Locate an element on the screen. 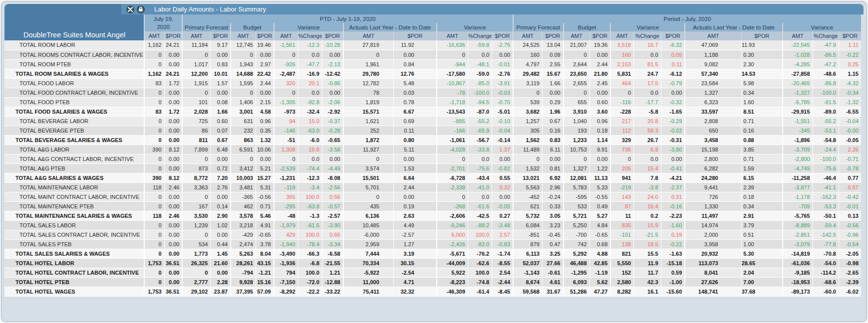 Image resolution: width=868 pixels, height=323 pixels. data-cell: -0.10 is located at coordinates (503, 121).